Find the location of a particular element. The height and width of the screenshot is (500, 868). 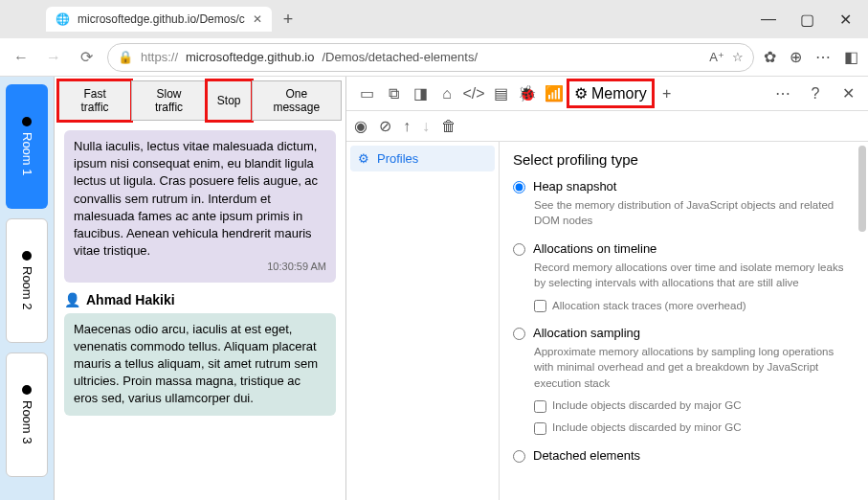

room-label: Room 2 is located at coordinates (27, 288).